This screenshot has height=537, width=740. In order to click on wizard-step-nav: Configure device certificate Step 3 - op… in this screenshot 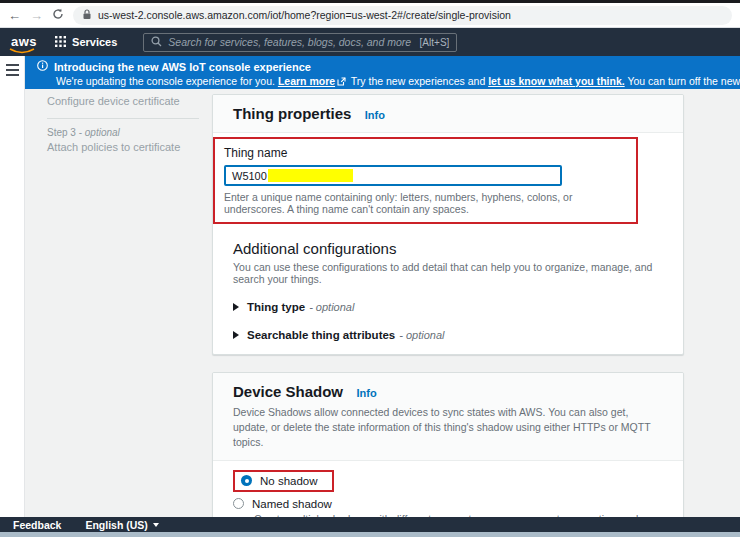, I will do `click(128, 124)`.